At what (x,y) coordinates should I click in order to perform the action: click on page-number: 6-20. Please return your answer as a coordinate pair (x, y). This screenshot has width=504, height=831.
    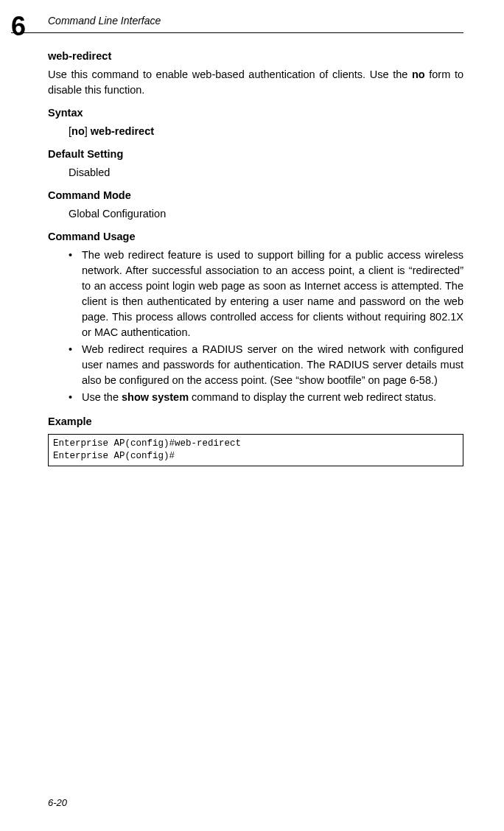
    Looking at the image, I should click on (57, 803).